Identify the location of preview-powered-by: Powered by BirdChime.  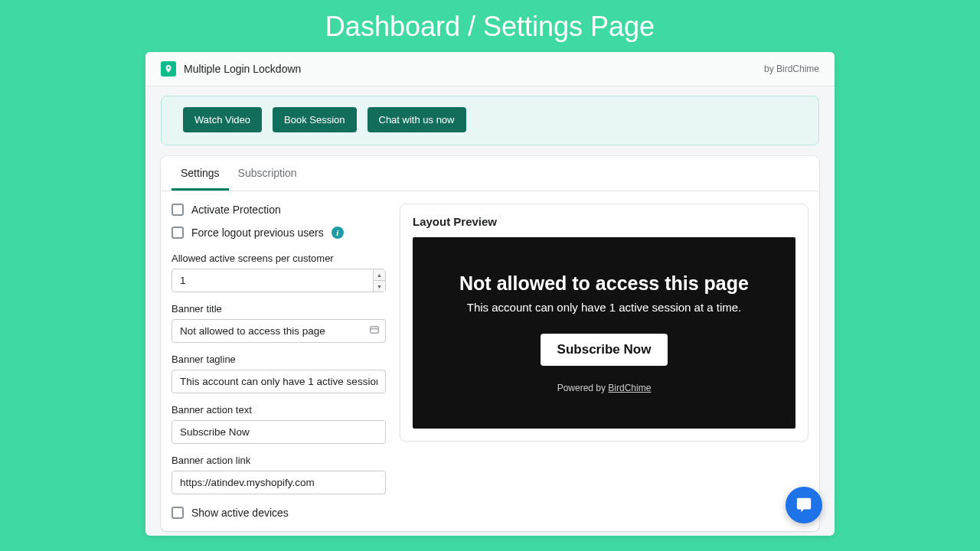
(605, 388).